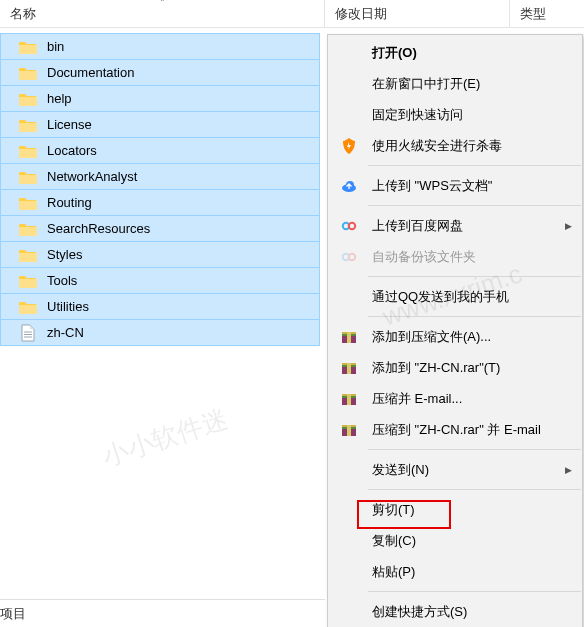 The image size is (584, 627). What do you see at coordinates (394, 53) in the screenshot?
I see `menu-open-label: 打开(O)` at bounding box center [394, 53].